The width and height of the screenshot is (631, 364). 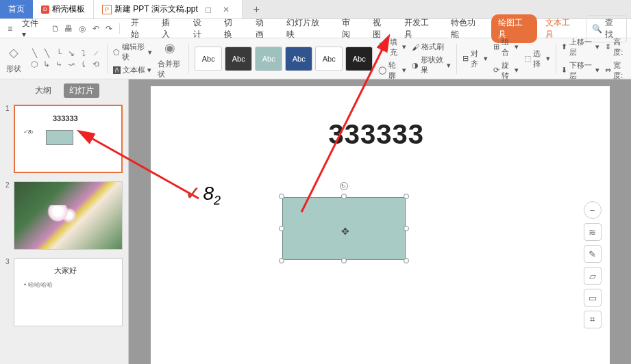 What do you see at coordinates (344, 186) in the screenshot?
I see `rotate-handle: ↻` at bounding box center [344, 186].